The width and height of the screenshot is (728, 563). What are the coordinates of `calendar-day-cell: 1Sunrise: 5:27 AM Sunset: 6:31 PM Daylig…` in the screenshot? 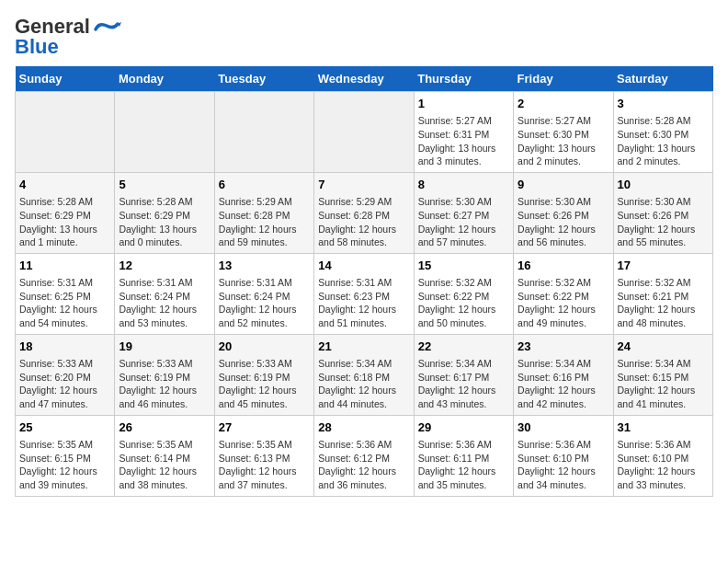 It's located at (463, 132).